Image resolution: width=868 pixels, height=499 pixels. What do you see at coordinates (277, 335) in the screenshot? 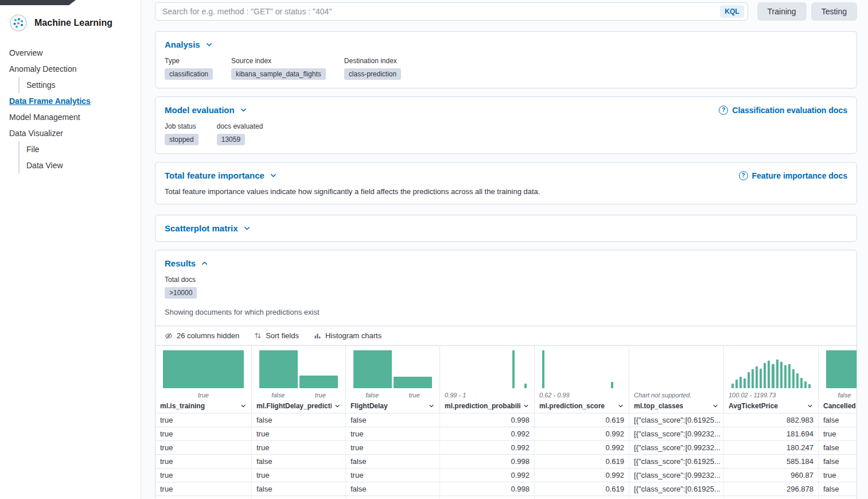
I see `sort-fields-button: Sort fields` at bounding box center [277, 335].